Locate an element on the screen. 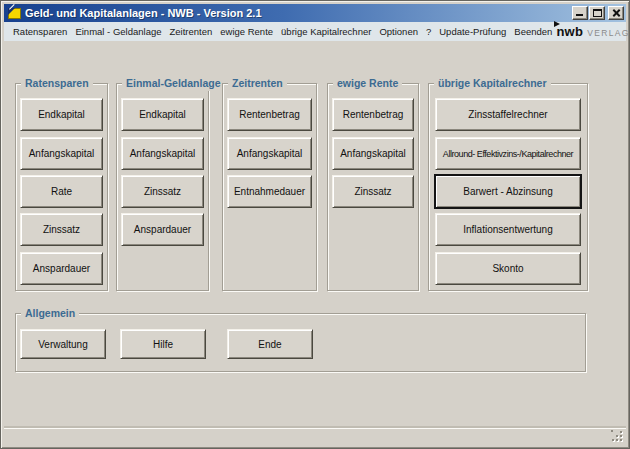 The width and height of the screenshot is (630, 449). group-label-zeitrenten: Zeitrenten is located at coordinates (258, 84).